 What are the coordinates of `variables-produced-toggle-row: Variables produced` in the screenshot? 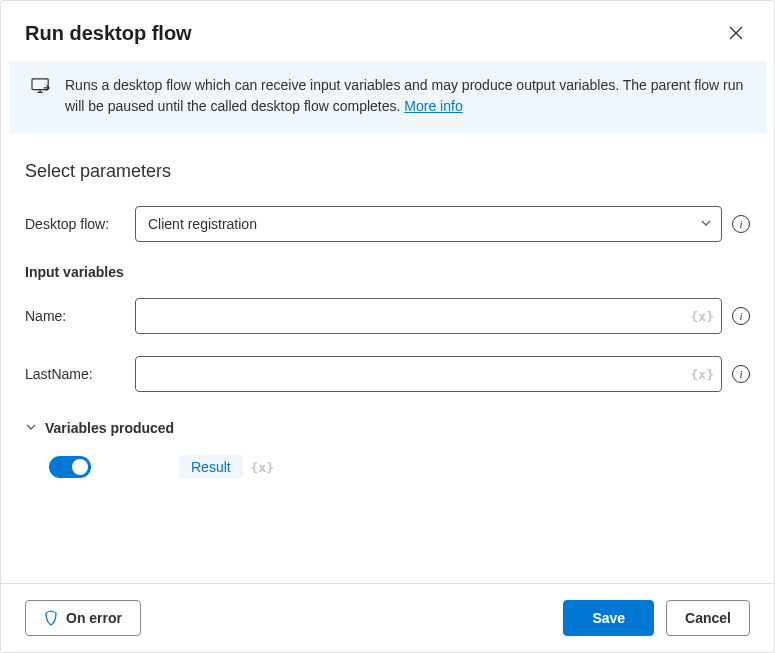 It's located at (388, 428).